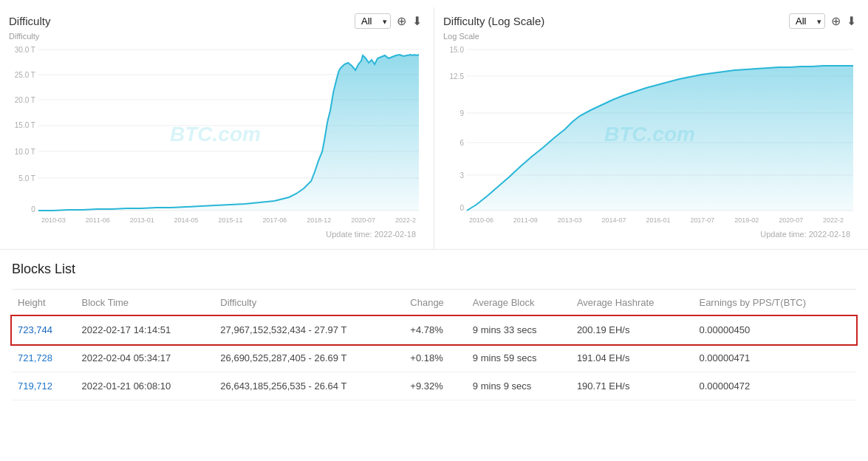  What do you see at coordinates (436, 330) in the screenshot?
I see `cell-change: +4.78%` at bounding box center [436, 330].